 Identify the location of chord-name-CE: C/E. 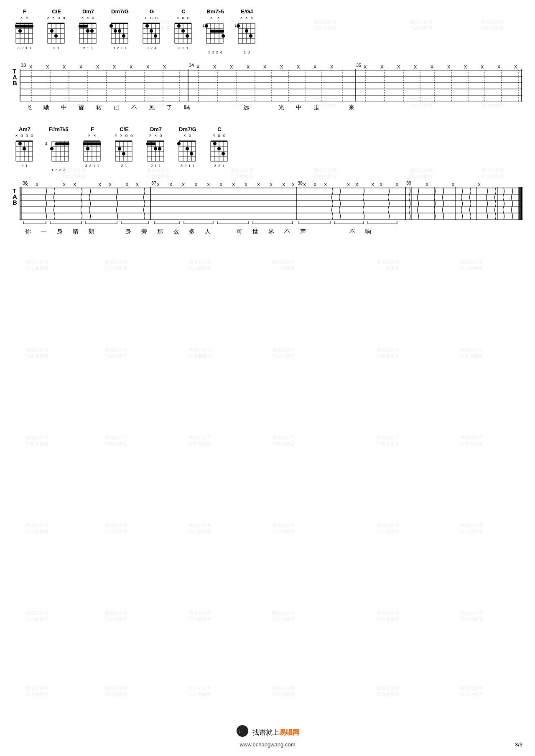
(56, 12).